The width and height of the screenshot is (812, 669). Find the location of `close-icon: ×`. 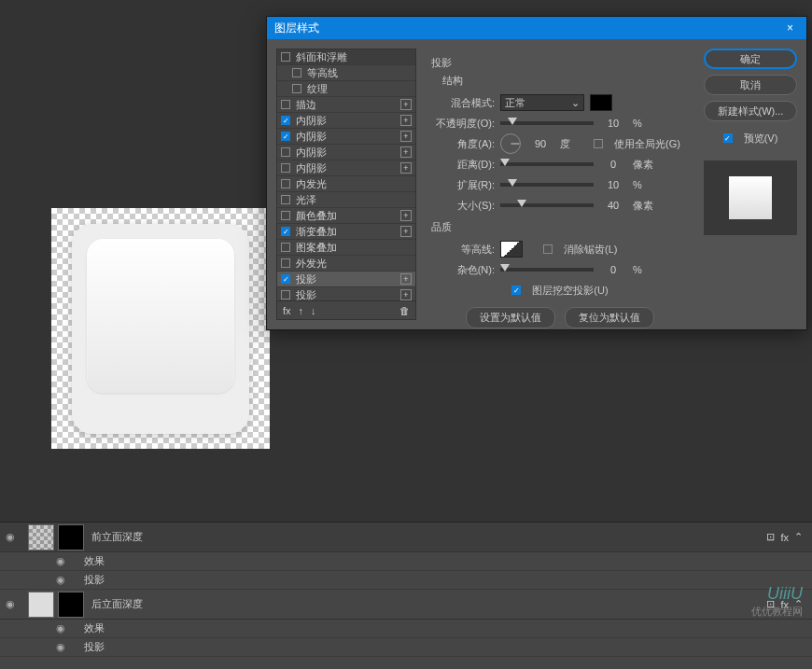

close-icon: × is located at coordinates (790, 28).